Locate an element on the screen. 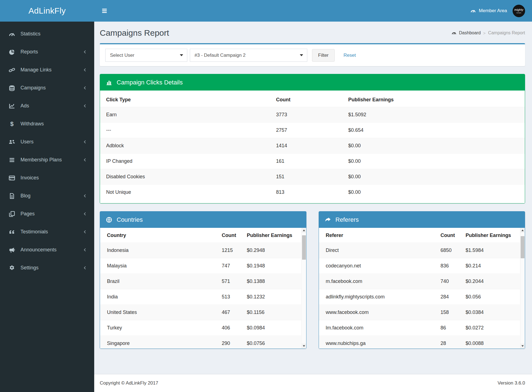 The height and width of the screenshot is (392, 532). table-cell: $0.1948 is located at coordinates (271, 266).